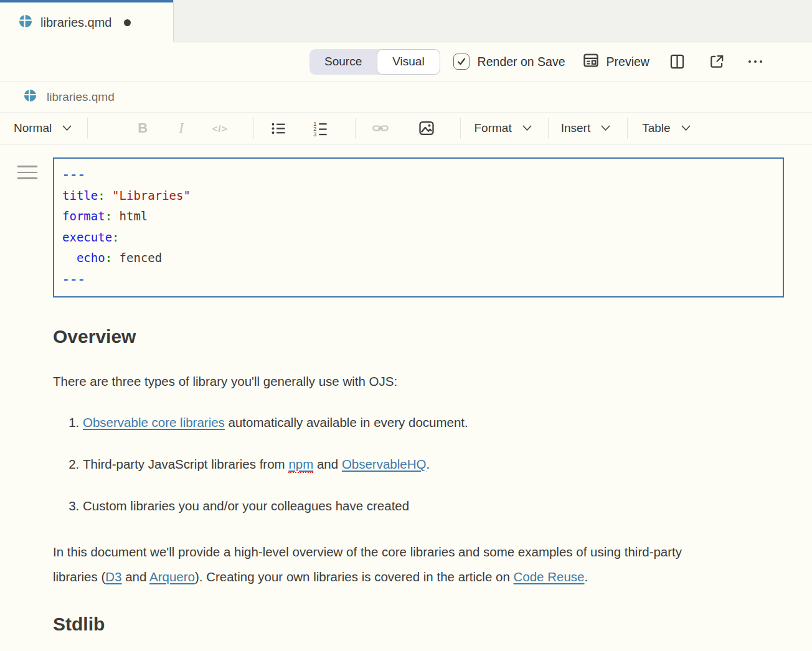  What do you see at coordinates (549, 576) in the screenshot?
I see `inline-link: Code Reuse` at bounding box center [549, 576].